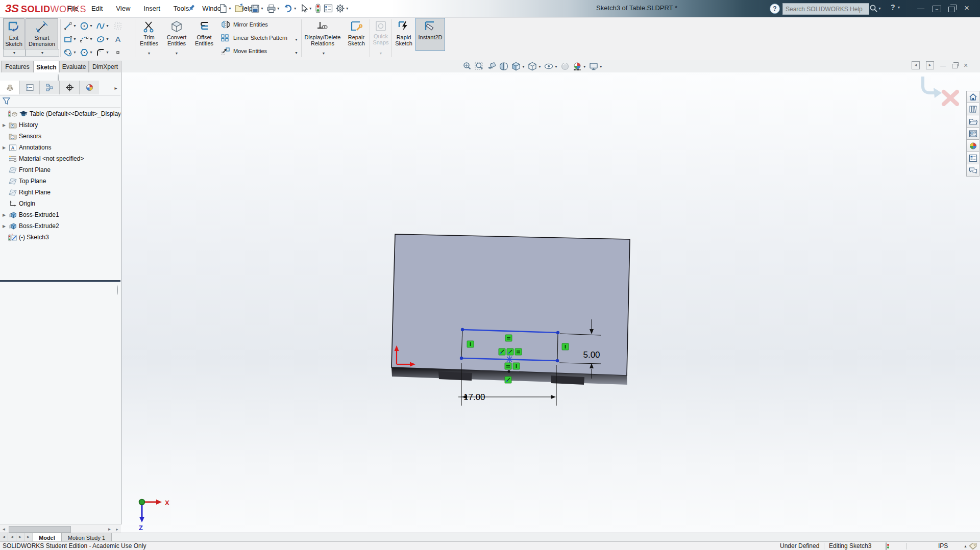 This screenshot has width=980, height=550. Describe the element at coordinates (226, 8) in the screenshot. I see `new-document-button: ▼` at that location.